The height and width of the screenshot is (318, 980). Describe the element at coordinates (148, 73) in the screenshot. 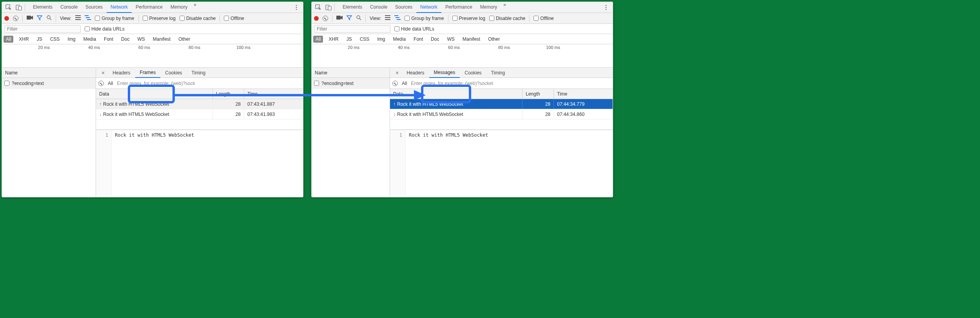

I see `dtab-frames: Frames` at that location.